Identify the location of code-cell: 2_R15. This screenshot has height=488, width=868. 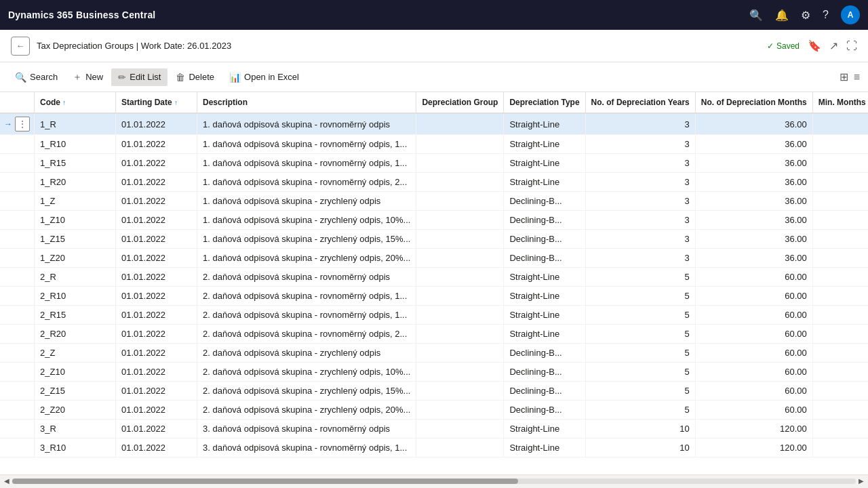
(75, 315).